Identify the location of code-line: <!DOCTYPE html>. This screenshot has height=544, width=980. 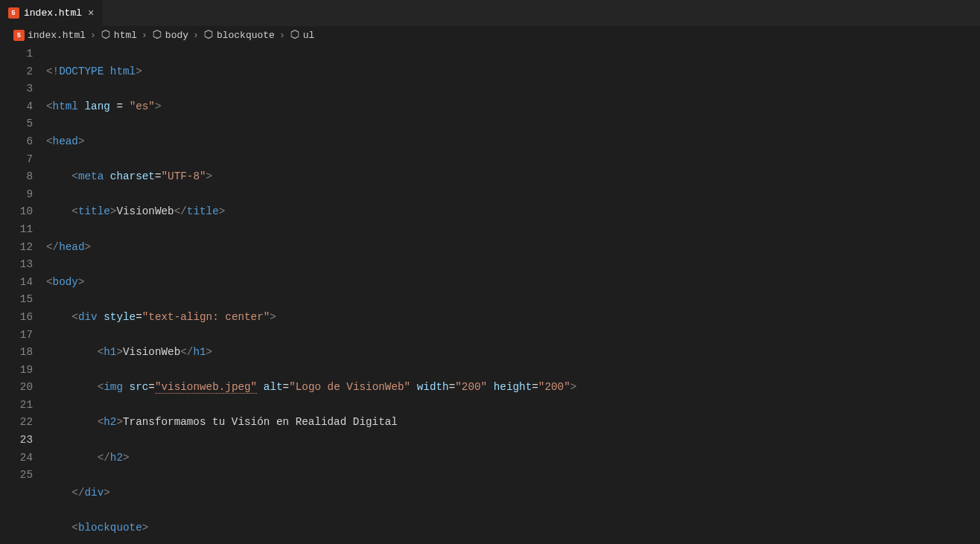
(513, 72).